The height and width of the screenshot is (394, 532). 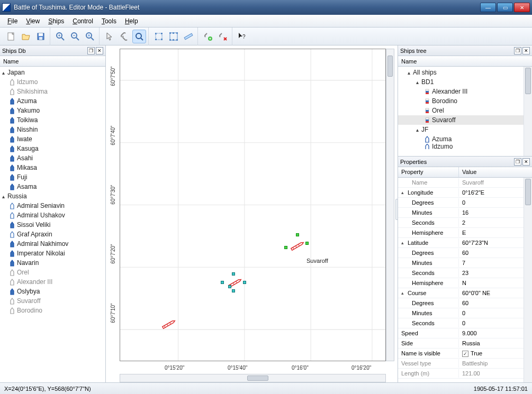 What do you see at coordinates (13, 21) in the screenshot?
I see `menu-file: File` at bounding box center [13, 21].